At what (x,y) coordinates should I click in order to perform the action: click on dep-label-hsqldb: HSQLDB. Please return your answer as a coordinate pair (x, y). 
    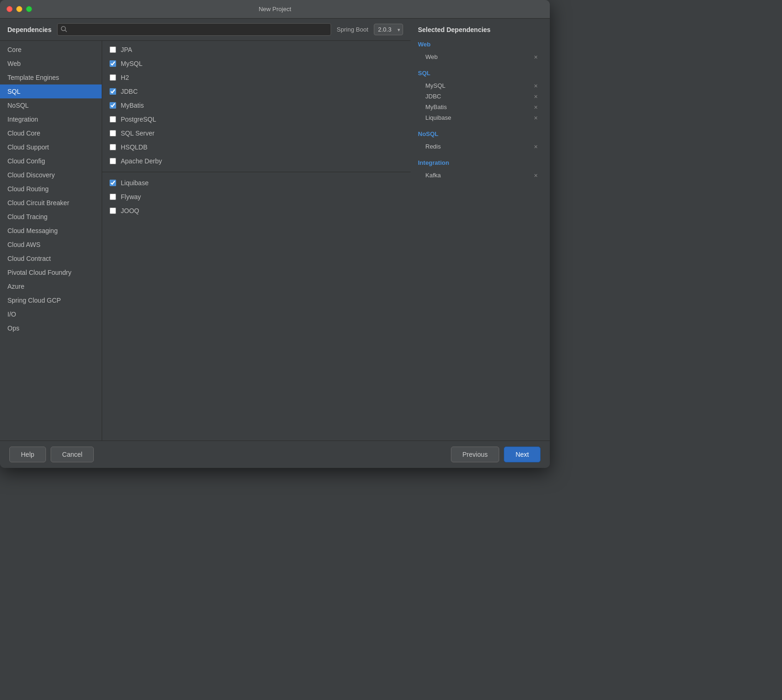
    Looking at the image, I should click on (134, 147).